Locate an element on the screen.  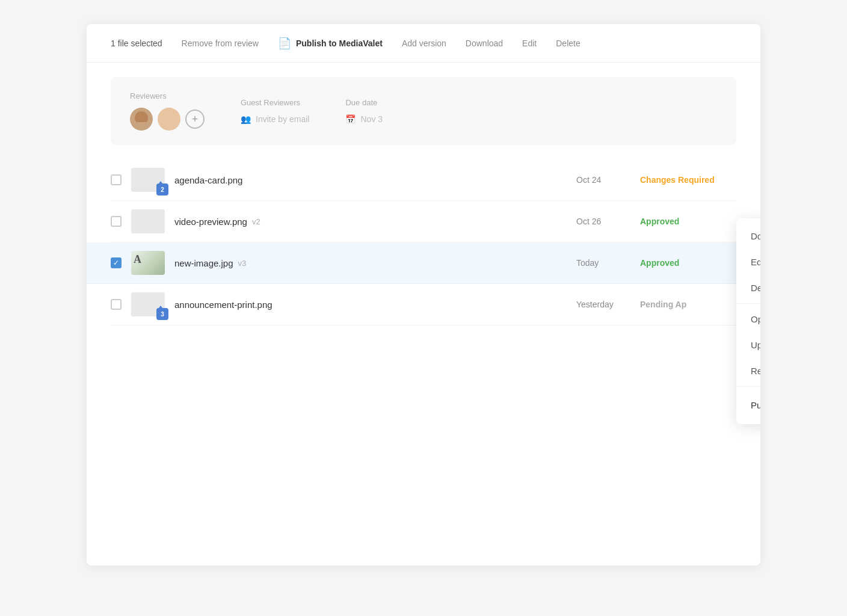
guest-reviewers-label: Guest Reviewers is located at coordinates (275, 102).